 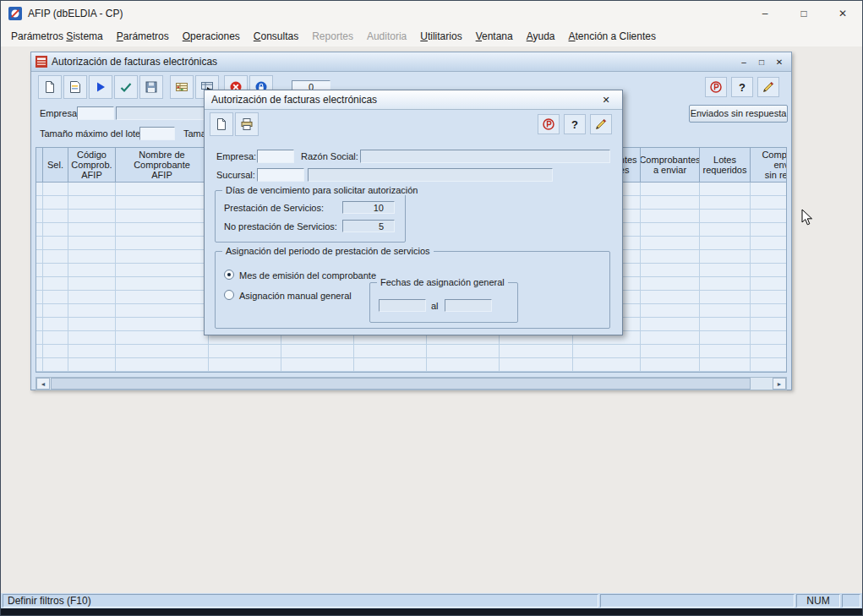 I want to click on dialog-help-button: ?, so click(x=575, y=124).